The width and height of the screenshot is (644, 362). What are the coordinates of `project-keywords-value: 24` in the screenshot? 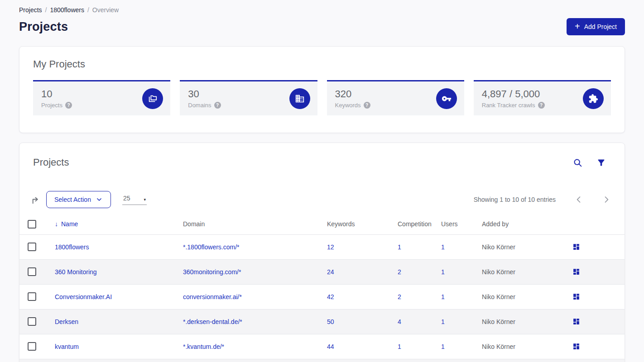 It's located at (354, 272).